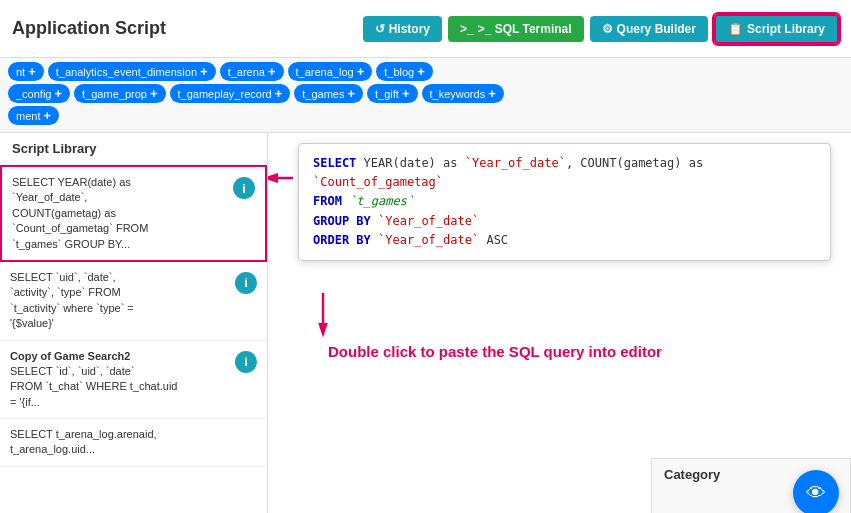  What do you see at coordinates (380, 29) in the screenshot?
I see `history-icon: ↺` at bounding box center [380, 29].